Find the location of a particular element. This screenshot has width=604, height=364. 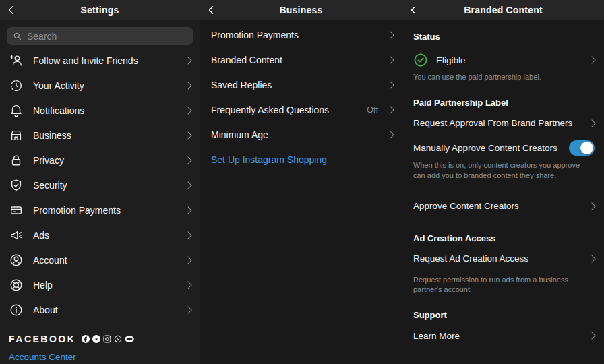

row-label: Learn More is located at coordinates (502, 336).